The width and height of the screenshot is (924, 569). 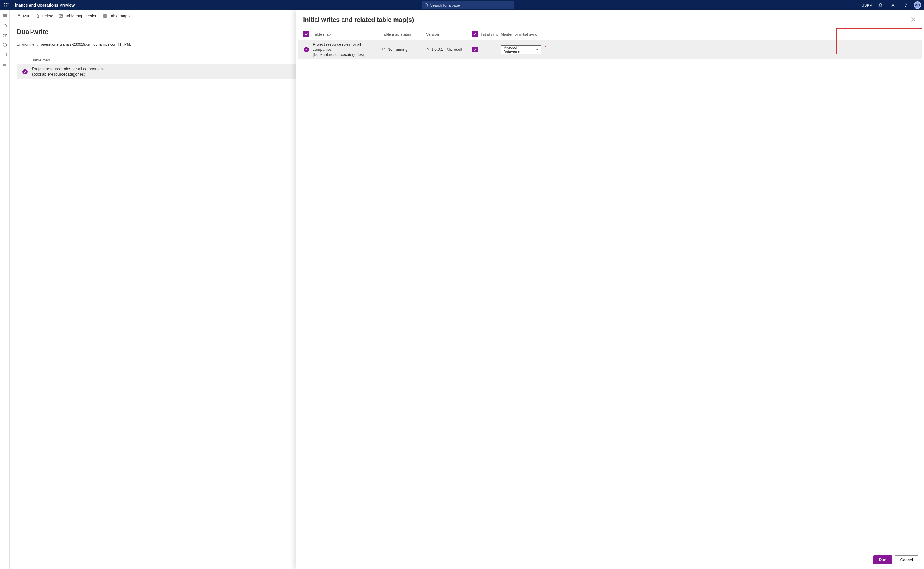 What do you see at coordinates (81, 16) in the screenshot?
I see `table-map-version-label: Table map version` at bounding box center [81, 16].